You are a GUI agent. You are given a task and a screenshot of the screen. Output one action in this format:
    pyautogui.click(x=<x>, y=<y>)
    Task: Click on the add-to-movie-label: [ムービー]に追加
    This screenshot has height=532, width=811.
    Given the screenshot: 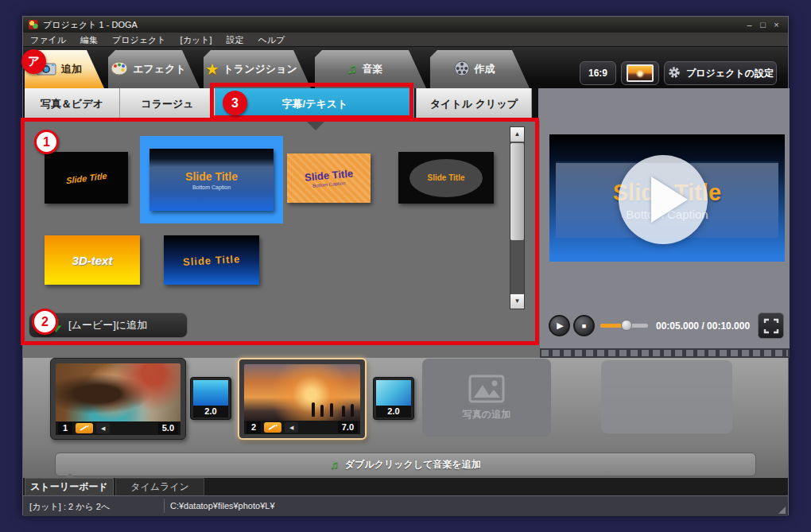 What is the action you would take?
    pyautogui.click(x=108, y=325)
    